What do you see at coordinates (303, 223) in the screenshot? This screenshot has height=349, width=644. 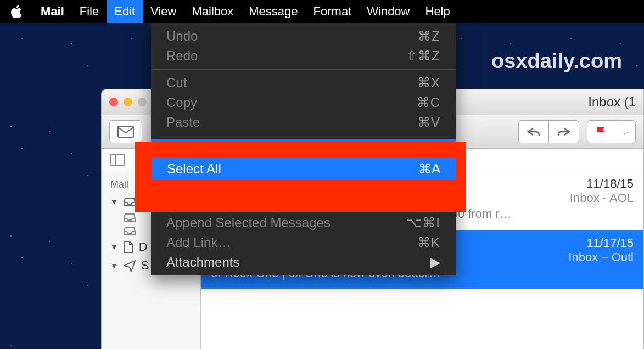 I see `menu-item-append-selected-messages: Append Selected Messages⌥⌘I` at bounding box center [303, 223].